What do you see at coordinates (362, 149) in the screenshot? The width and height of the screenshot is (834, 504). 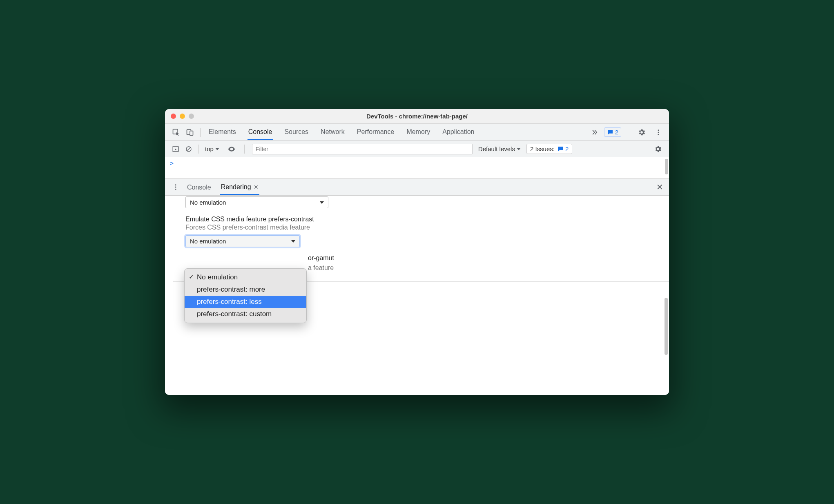 I see `filter-input` at bounding box center [362, 149].